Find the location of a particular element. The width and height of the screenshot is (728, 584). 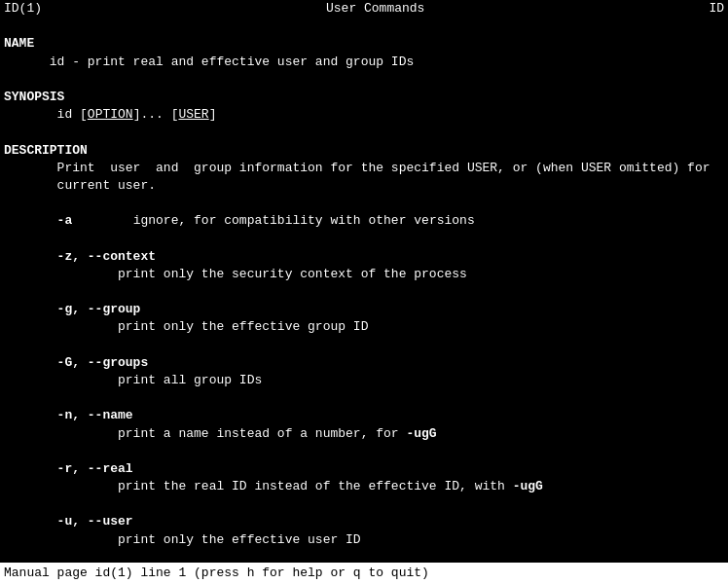

synopsis-content: id [OPTION]... [USER] is located at coordinates (364, 115).